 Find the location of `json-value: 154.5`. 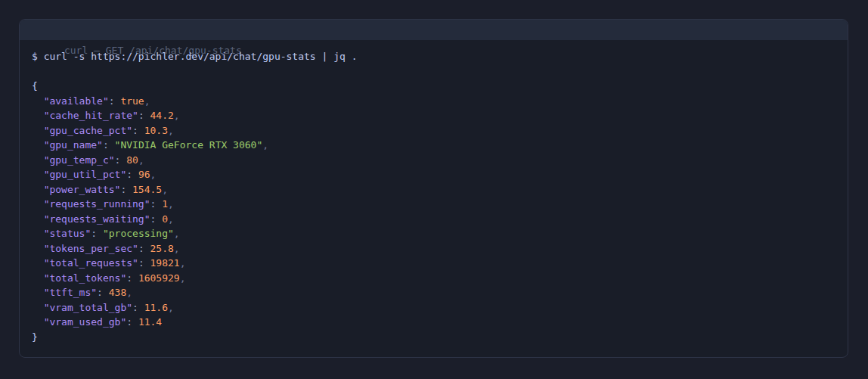

json-value: 154.5 is located at coordinates (147, 189).